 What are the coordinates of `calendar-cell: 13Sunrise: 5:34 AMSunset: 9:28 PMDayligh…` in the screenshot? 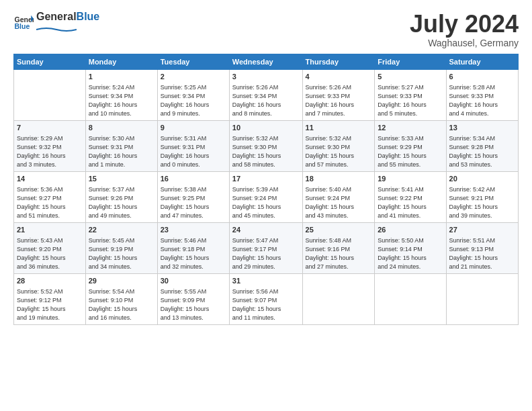 It's located at (482, 146).